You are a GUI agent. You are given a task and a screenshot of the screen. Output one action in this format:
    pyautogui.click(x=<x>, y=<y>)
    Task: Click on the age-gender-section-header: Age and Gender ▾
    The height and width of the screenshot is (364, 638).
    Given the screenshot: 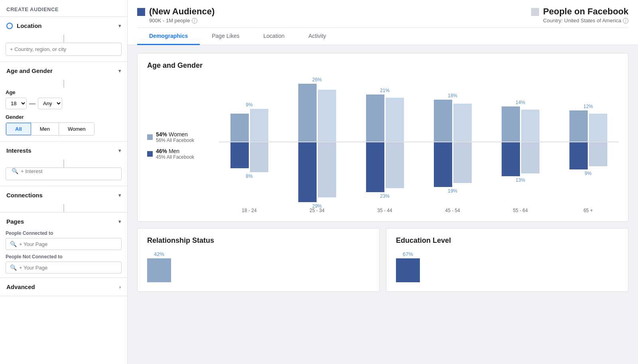 What is the action you would take?
    pyautogui.click(x=64, y=71)
    